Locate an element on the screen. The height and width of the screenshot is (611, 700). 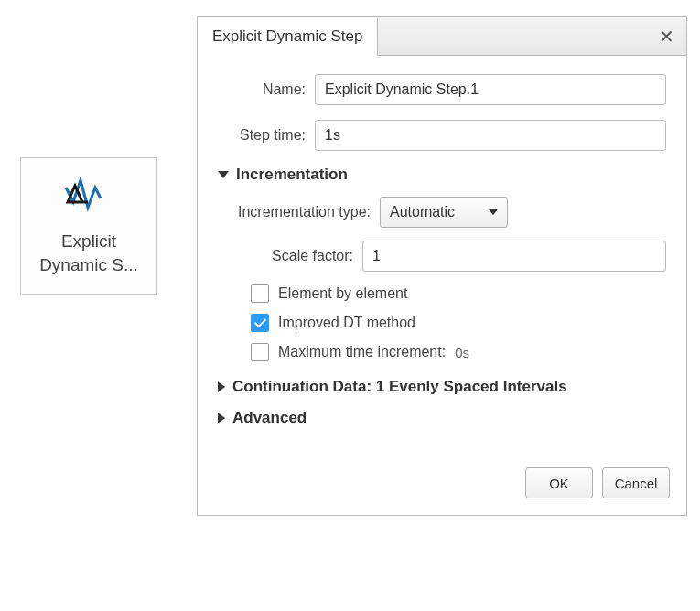
cancel-button-label: Cancel is located at coordinates (637, 483).